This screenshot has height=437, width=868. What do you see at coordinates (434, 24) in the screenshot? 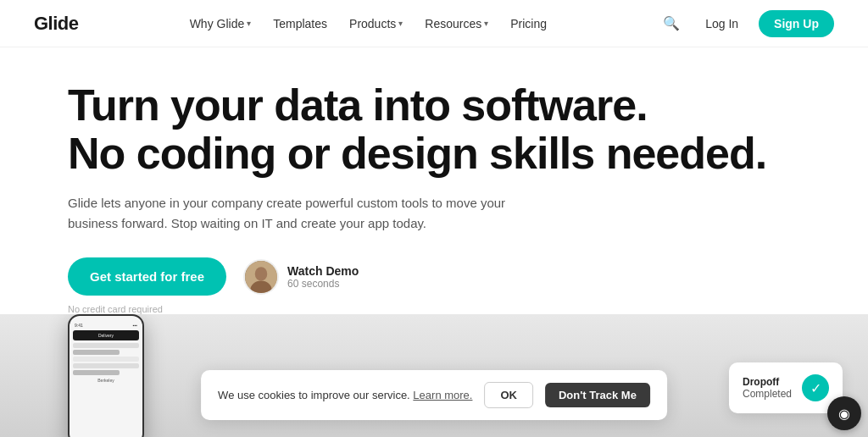
I see `navbar: Glide Why Glide ▾ Templates Products ▾ R…` at bounding box center [434, 24].